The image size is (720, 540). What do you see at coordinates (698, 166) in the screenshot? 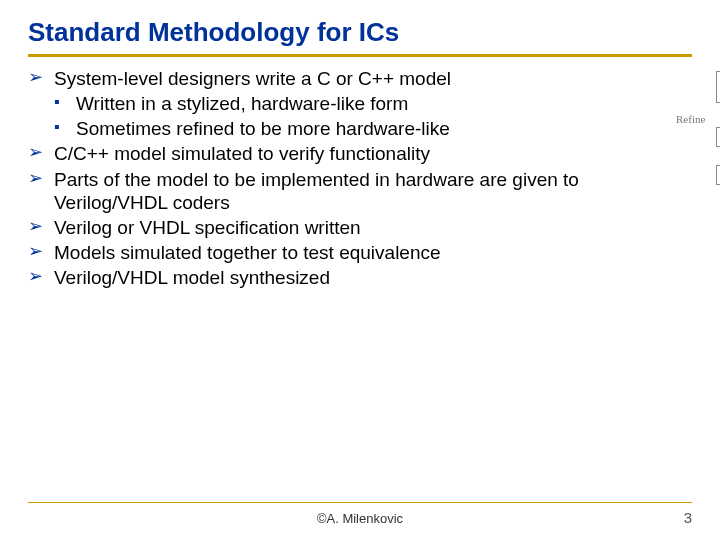
I see `flow-diagram: C/C++ System Level Model Manual Conversi…` at bounding box center [698, 166].